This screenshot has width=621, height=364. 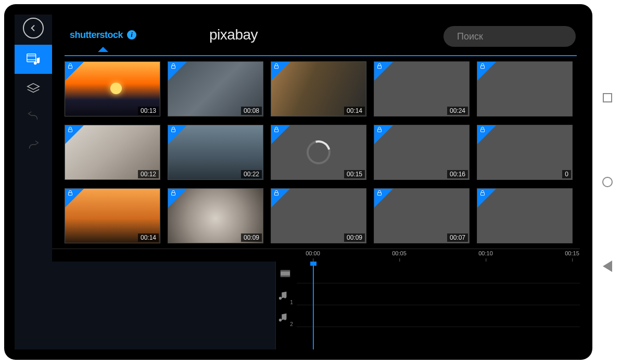 What do you see at coordinates (33, 59) in the screenshot?
I see `sidebar-item-media` at bounding box center [33, 59].